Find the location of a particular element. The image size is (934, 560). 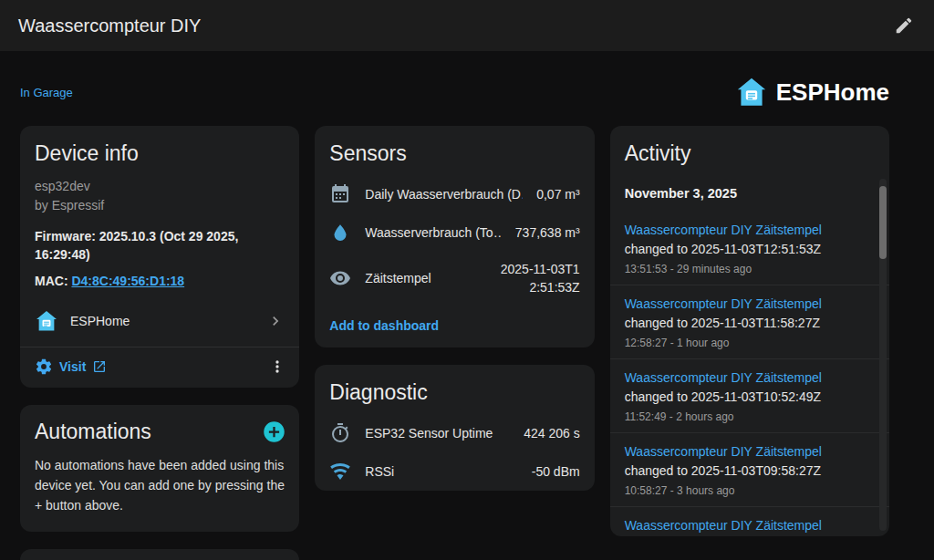

sensor-row-total-consumption: Waasserverbrauch (To… 737,638 m³ is located at coordinates (454, 233).